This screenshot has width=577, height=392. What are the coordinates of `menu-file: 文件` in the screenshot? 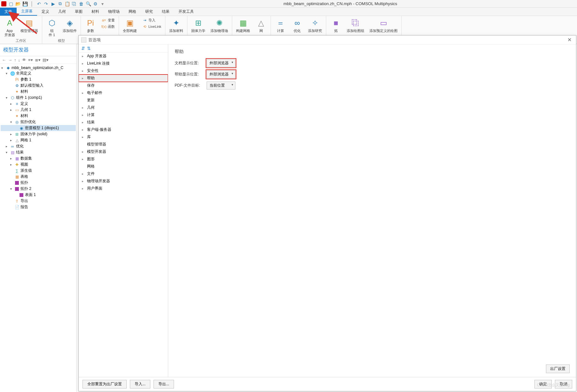 It's located at (8, 12).